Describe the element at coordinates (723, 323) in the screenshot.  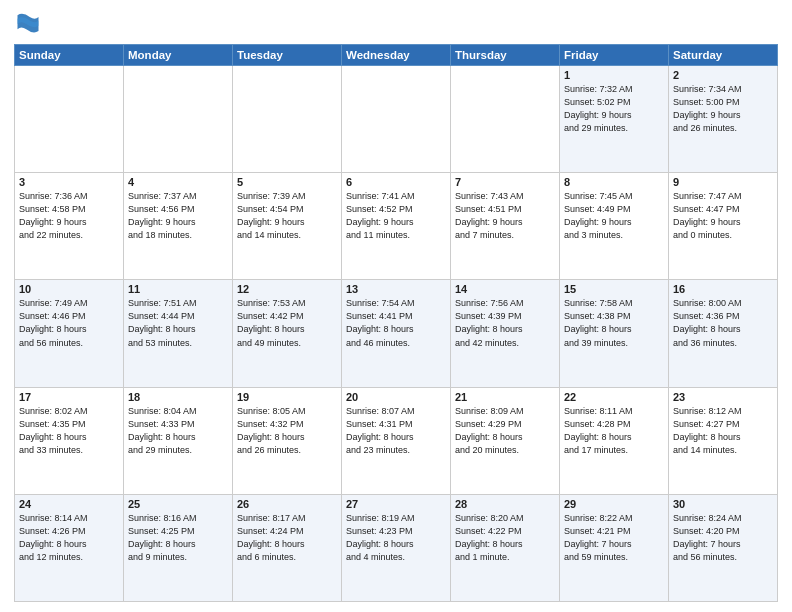
I see `day-info: Sunrise: 8:00 AMSunset: 4:36 PMDaylight:…` at that location.